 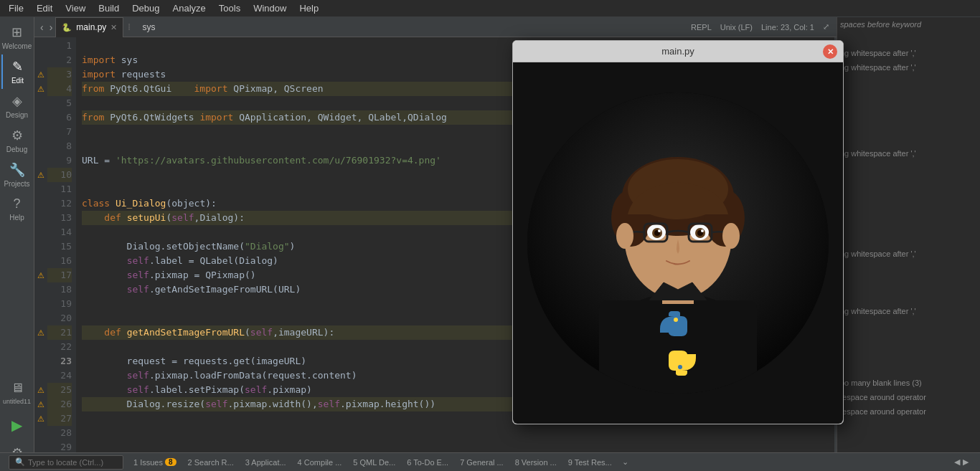 What do you see at coordinates (211, 462) in the screenshot?
I see `statusbar-search: 2 Search R...` at bounding box center [211, 462].